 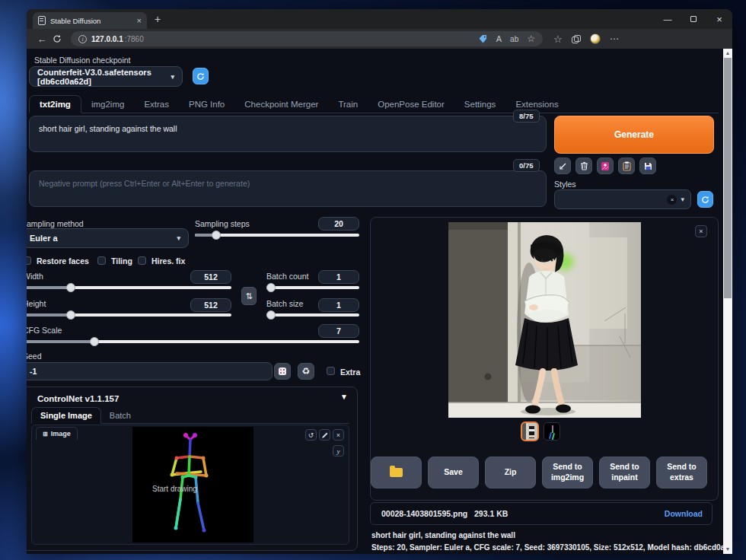 What do you see at coordinates (66, 415) in the screenshot?
I see `controlnet-tab-single-image: Single Image` at bounding box center [66, 415].